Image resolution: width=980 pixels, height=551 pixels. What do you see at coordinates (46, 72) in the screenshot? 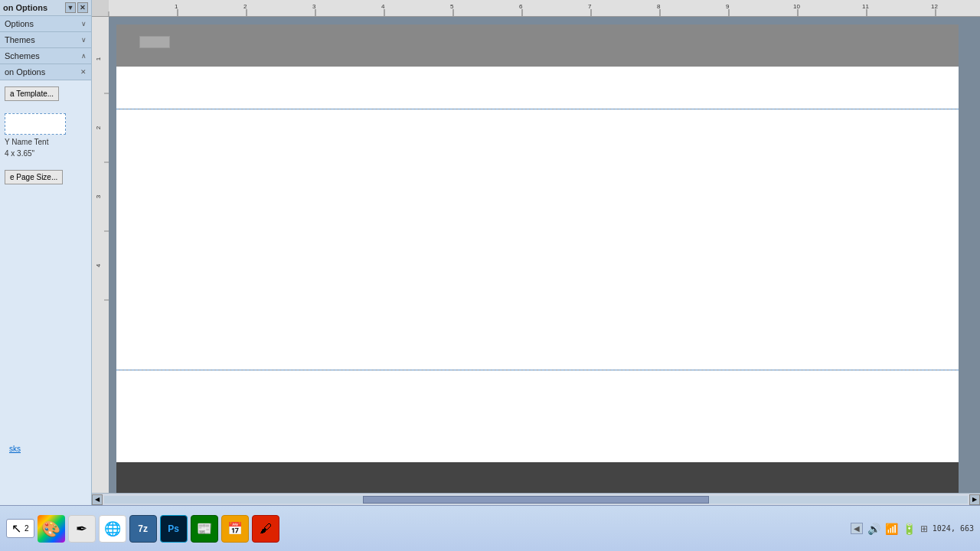
I see `section-pub-options: on Options ✕` at bounding box center [46, 72].